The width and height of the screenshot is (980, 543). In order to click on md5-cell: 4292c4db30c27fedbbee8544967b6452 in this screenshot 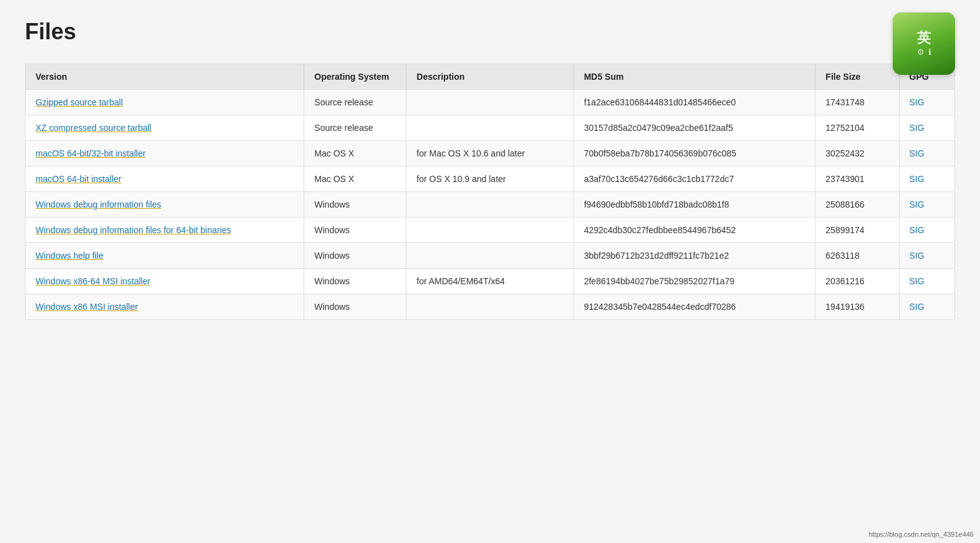, I will do `click(694, 231)`.